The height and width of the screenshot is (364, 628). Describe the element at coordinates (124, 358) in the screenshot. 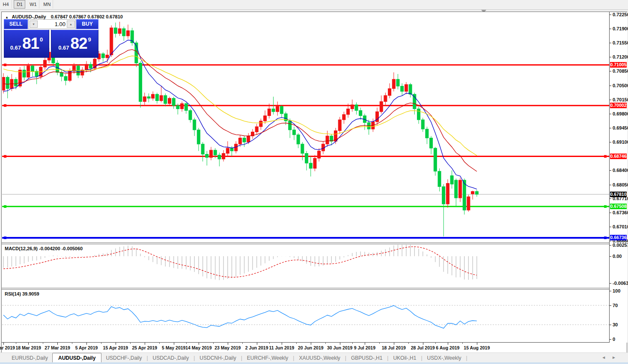

I see `chart-tab-usdchf: USDCHF-,Daily` at that location.